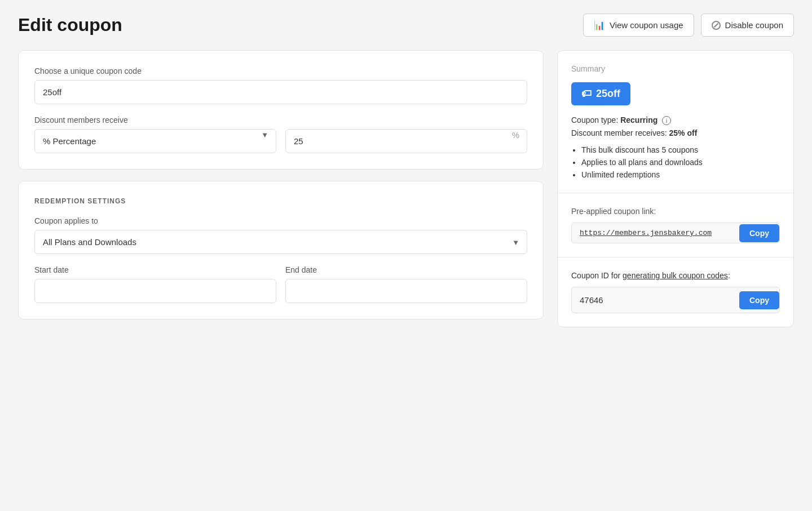 The image size is (812, 511). What do you see at coordinates (683, 133) in the screenshot?
I see `discount-summary-value: 25% off` at bounding box center [683, 133].